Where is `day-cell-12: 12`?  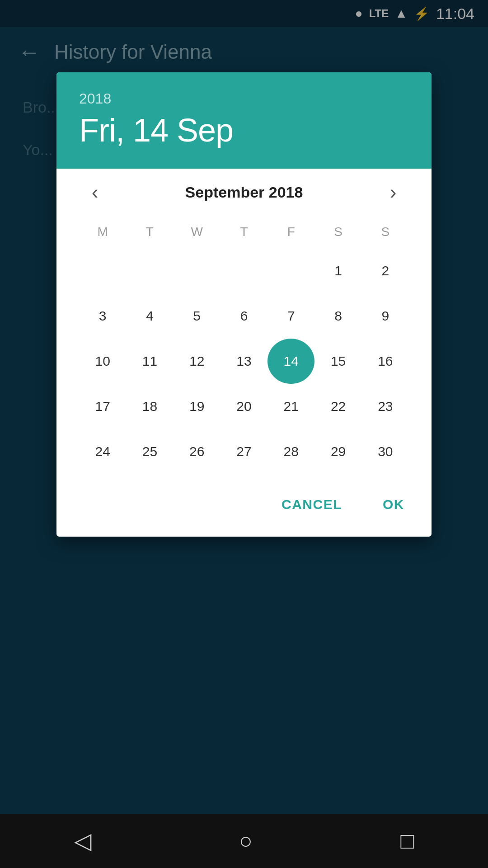
day-cell-12: 12 is located at coordinates (197, 361).